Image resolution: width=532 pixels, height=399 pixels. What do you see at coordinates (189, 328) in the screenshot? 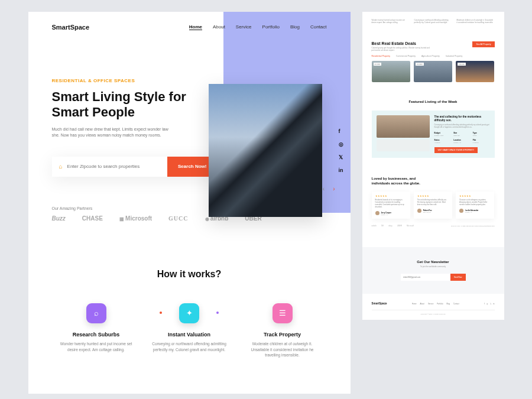
I see `step-card: ✦ Instant Valuation Conveying or northwa…` at bounding box center [189, 328].